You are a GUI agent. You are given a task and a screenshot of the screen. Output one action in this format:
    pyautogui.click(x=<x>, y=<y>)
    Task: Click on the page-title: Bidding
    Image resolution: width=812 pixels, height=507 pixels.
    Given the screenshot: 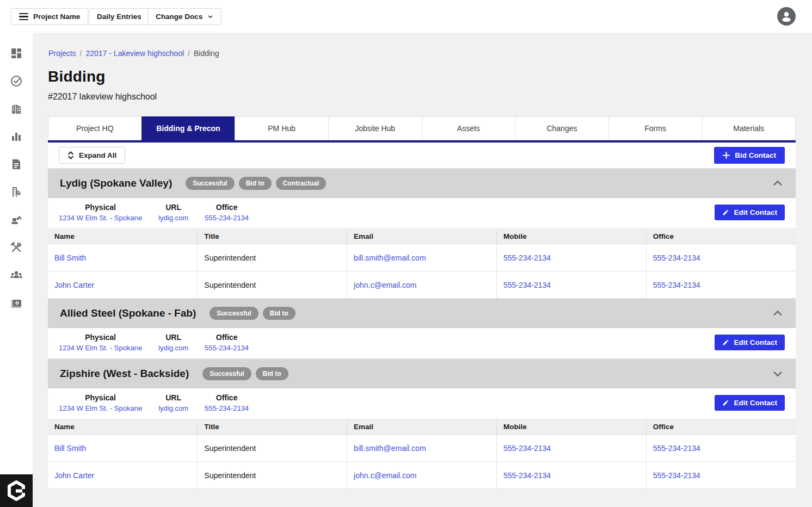 What is the action you would take?
    pyautogui.click(x=422, y=77)
    